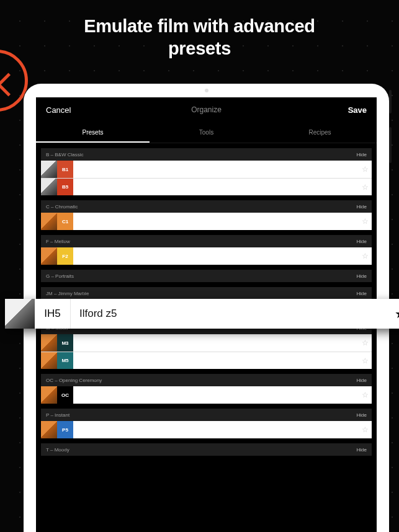 The image size is (399, 532). Describe the element at coordinates (206, 172) in the screenshot. I see `preset-group: B – B&W ClassicHideB1☆B5☆` at that location.